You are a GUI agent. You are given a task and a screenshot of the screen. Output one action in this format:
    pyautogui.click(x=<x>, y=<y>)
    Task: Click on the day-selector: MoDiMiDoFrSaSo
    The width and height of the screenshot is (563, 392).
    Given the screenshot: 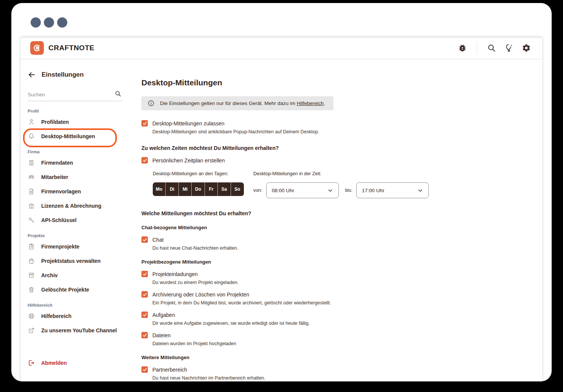 What is the action you would take?
    pyautogui.click(x=198, y=189)
    